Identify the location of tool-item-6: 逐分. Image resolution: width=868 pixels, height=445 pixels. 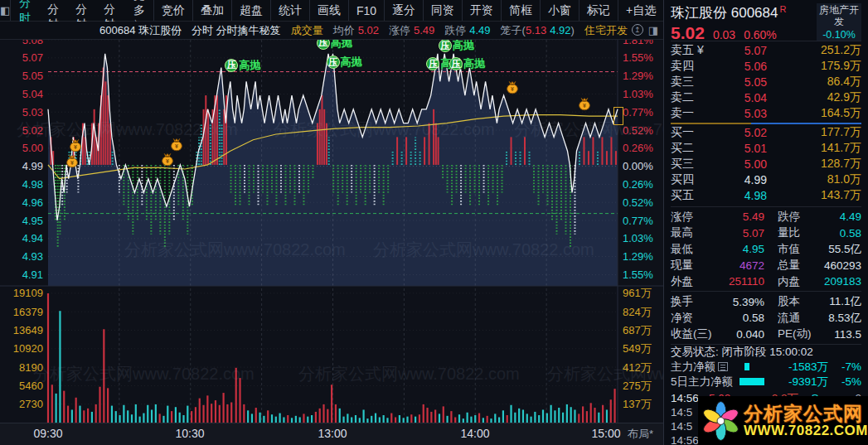
(403, 10).